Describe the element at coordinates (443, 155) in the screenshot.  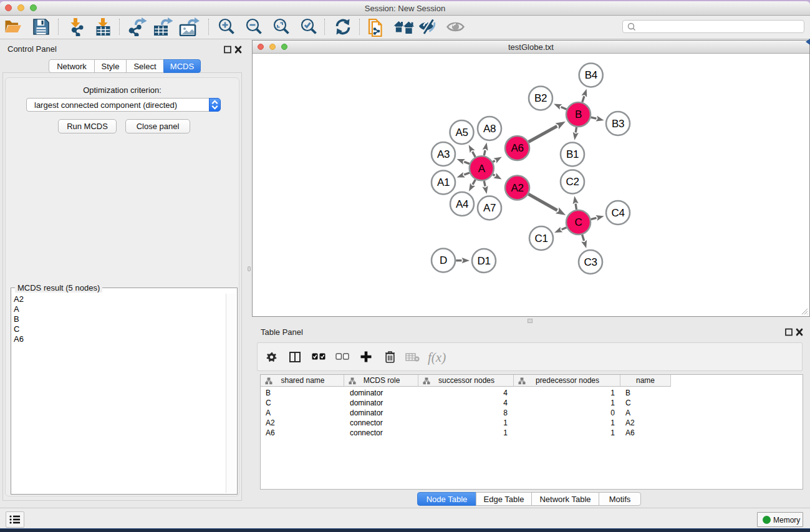
I see `svg-text: A3` at that location.